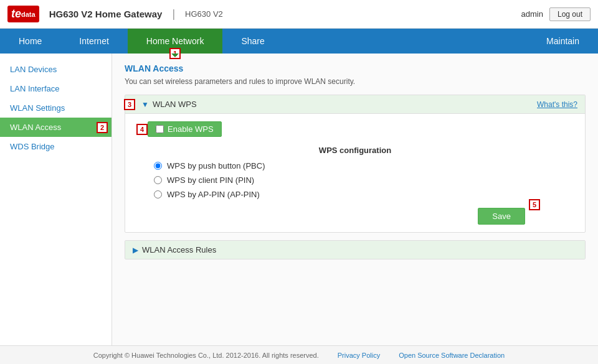 The height and width of the screenshot is (364, 598). What do you see at coordinates (570, 14) in the screenshot?
I see `logout-button: Log out` at bounding box center [570, 14].